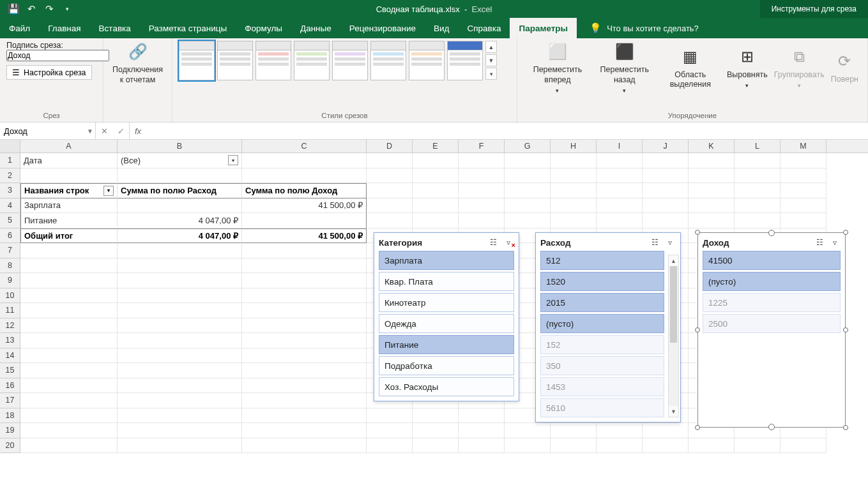 This screenshot has width=868, height=478. What do you see at coordinates (138, 63) in the screenshot?
I see `report-connections-button: 🔗 Подключения к отчетам` at bounding box center [138, 63].